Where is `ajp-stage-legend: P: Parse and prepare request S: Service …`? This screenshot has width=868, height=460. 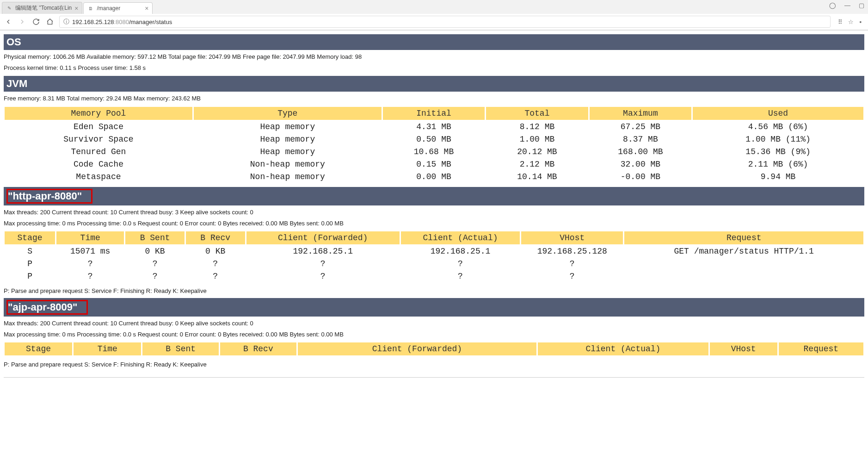 ajp-stage-legend: P: Parse and prepare request S: Service … is located at coordinates (434, 365).